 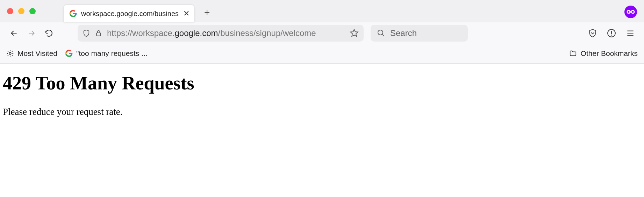 I want to click on shield-icon, so click(x=86, y=33).